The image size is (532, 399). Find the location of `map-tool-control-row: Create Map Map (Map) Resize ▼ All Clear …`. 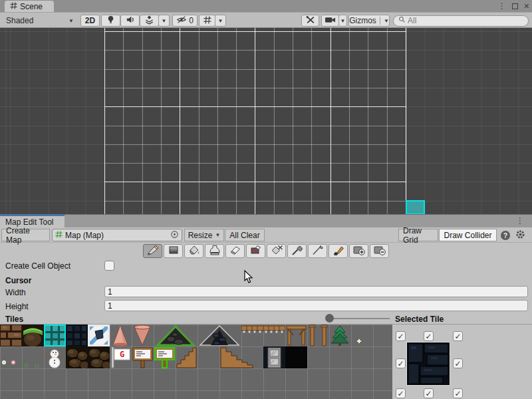

map-tool-control-row: Create Map Map (Map) Resize ▼ All Clear … is located at coordinates (266, 235).